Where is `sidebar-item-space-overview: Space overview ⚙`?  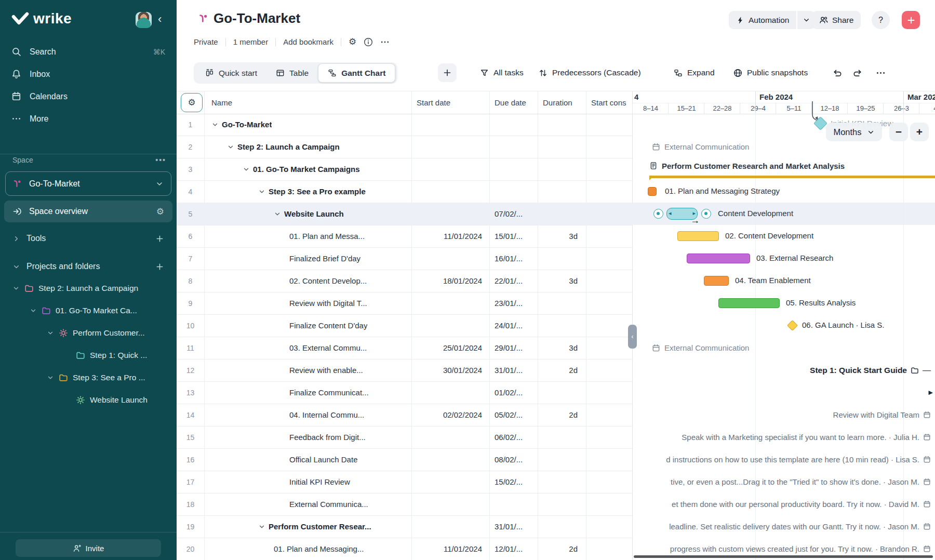
sidebar-item-space-overview: Space overview ⚙ is located at coordinates (88, 211).